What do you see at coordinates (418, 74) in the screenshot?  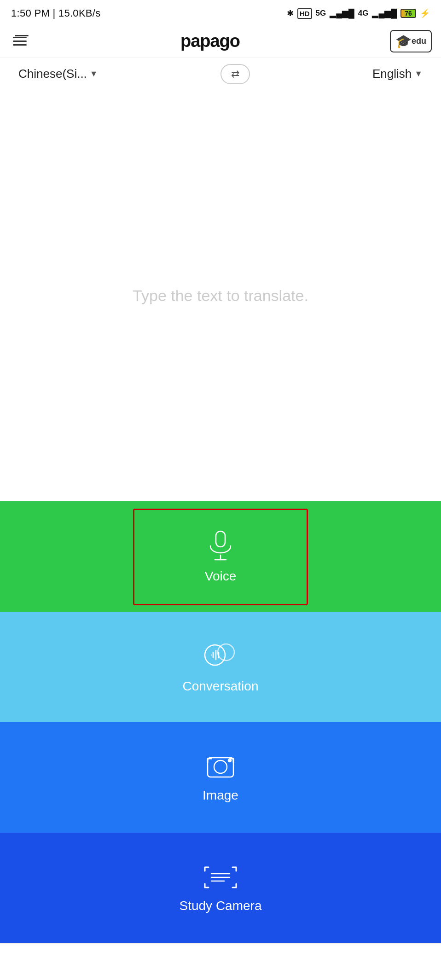 I see `target-language-chevron: ▼` at bounding box center [418, 74].